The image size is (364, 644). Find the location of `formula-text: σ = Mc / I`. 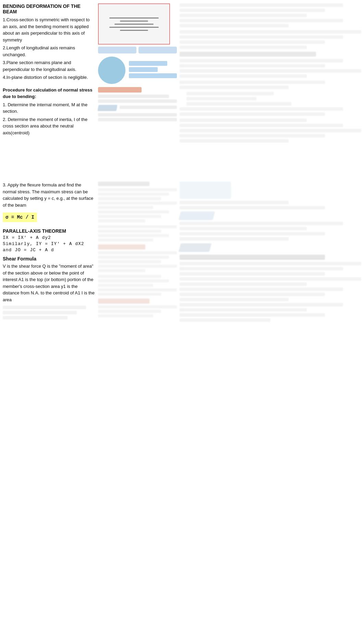

formula-text: σ = Mc / I is located at coordinates (20, 217).